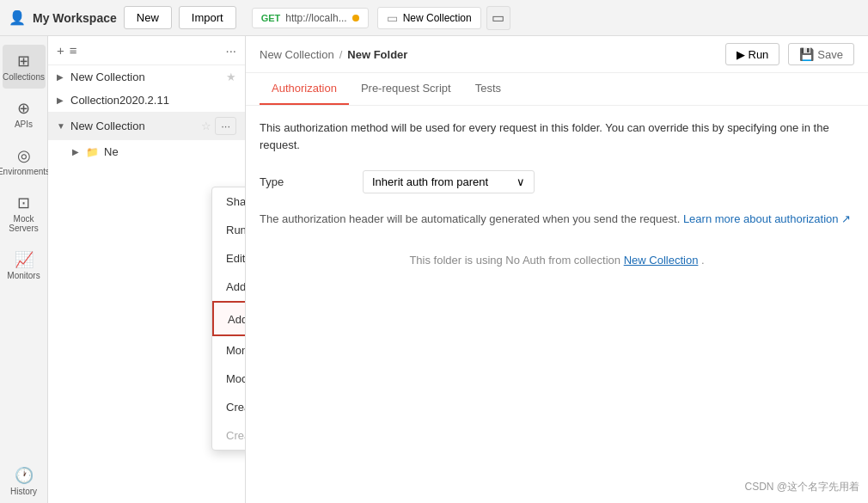 This screenshot has height=503, width=868. Describe the element at coordinates (488, 89) in the screenshot. I see `tab-tests: Tests` at that location.